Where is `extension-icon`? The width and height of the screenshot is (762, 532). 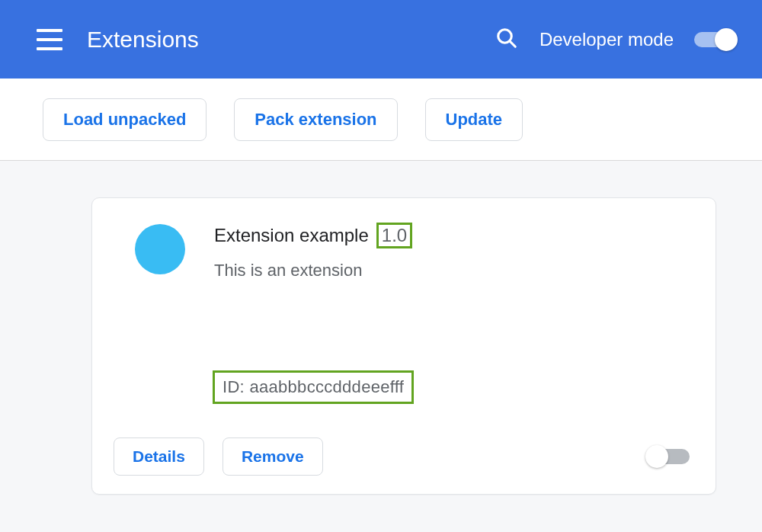
extension-icon is located at coordinates (160, 249).